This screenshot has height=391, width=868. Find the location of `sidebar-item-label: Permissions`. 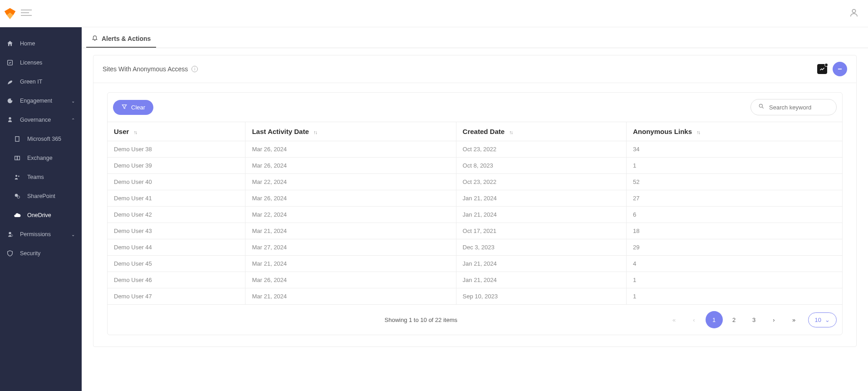

sidebar-item-label: Permissions is located at coordinates (43, 234).